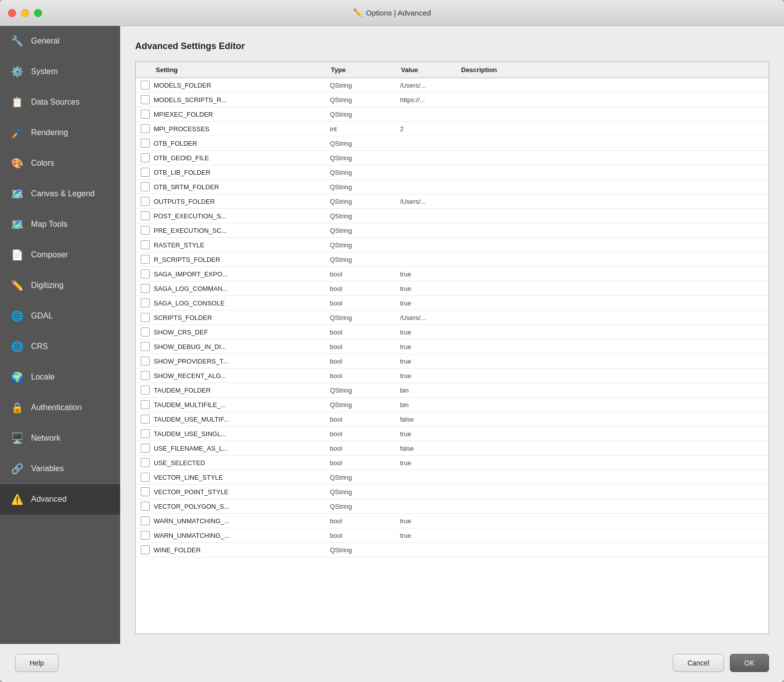  What do you see at coordinates (452, 463) in the screenshot?
I see `table-row: USE_SELECTEDbooltrue` at bounding box center [452, 463].